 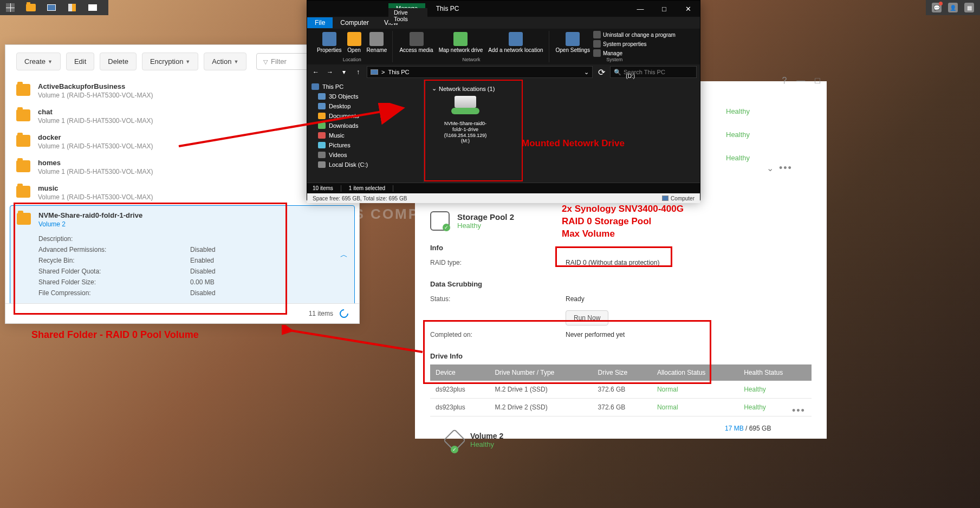 I want to click on properties-icon, so click(x=329, y=39).